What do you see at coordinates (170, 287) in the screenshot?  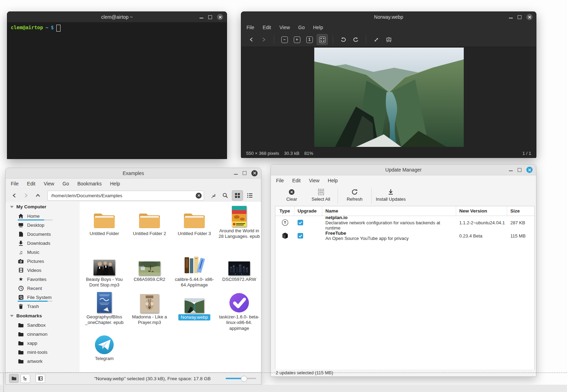 I see `files-grid: Untitled Folder Untitled Folder 2 Untitl…` at bounding box center [170, 287].